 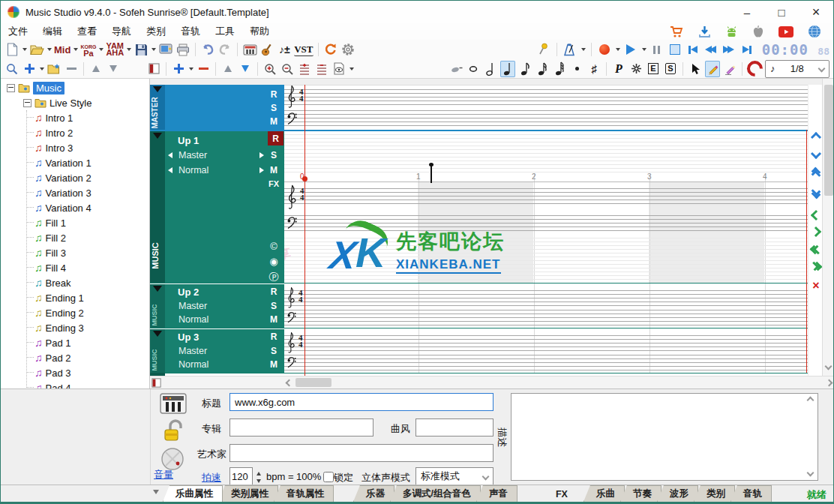 What do you see at coordinates (473, 69) in the screenshot?
I see `whole-note-button` at bounding box center [473, 69].